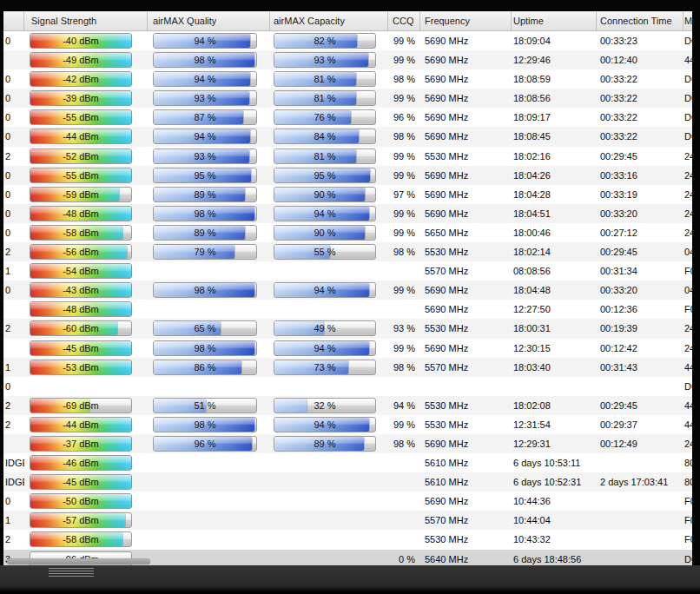 This screenshot has width=700, height=594. I want to click on signal-strength-bar-label: -56 dBm, so click(81, 252).